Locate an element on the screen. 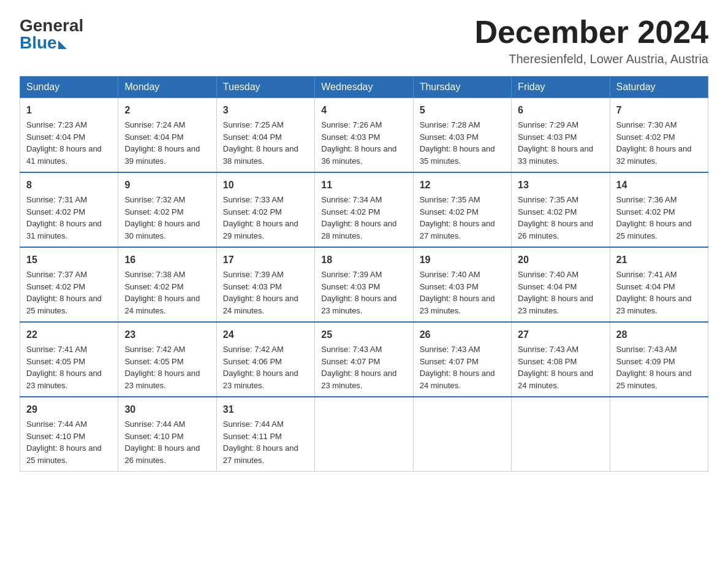 The image size is (728, 563). day-number: 30 is located at coordinates (167, 410).